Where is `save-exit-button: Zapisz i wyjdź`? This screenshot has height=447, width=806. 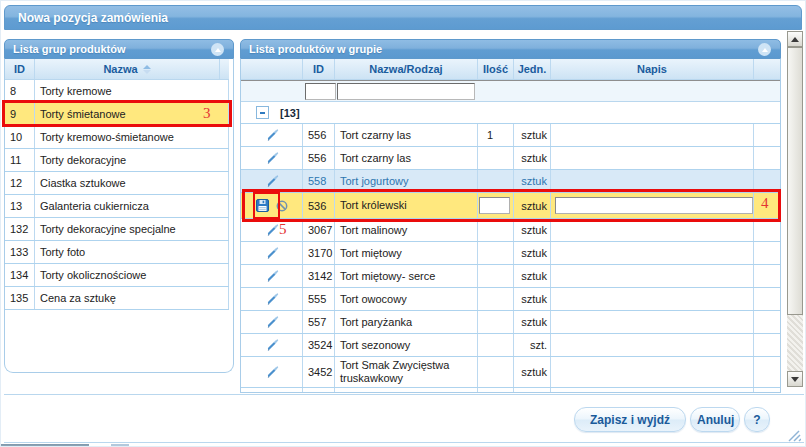
save-exit-button: Zapisz i wyjdź is located at coordinates (630, 420).